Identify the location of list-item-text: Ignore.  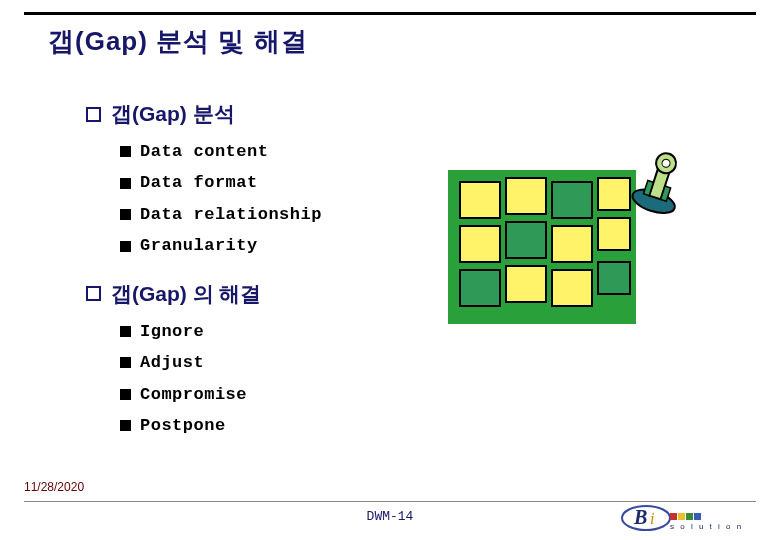
(172, 332).